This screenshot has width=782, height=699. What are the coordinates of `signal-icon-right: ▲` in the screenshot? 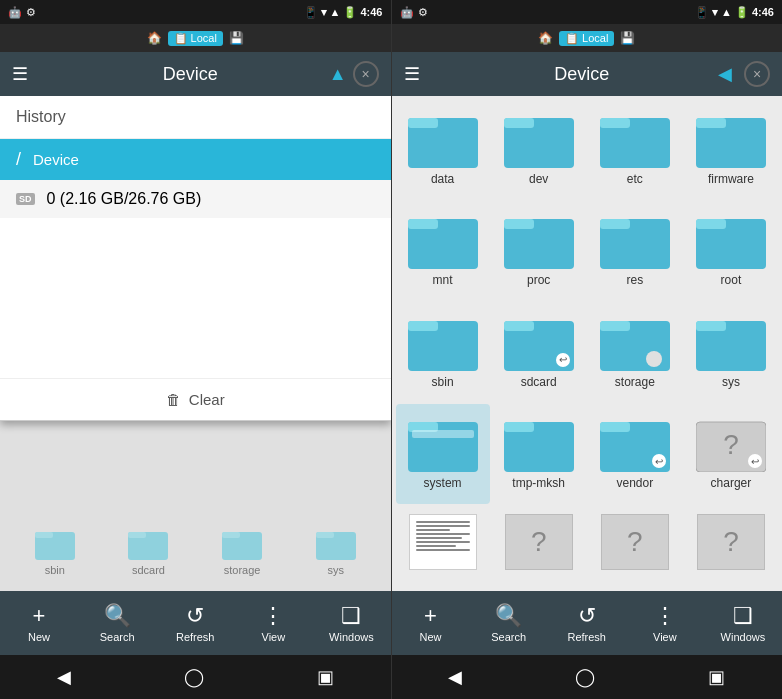 It's located at (726, 12).